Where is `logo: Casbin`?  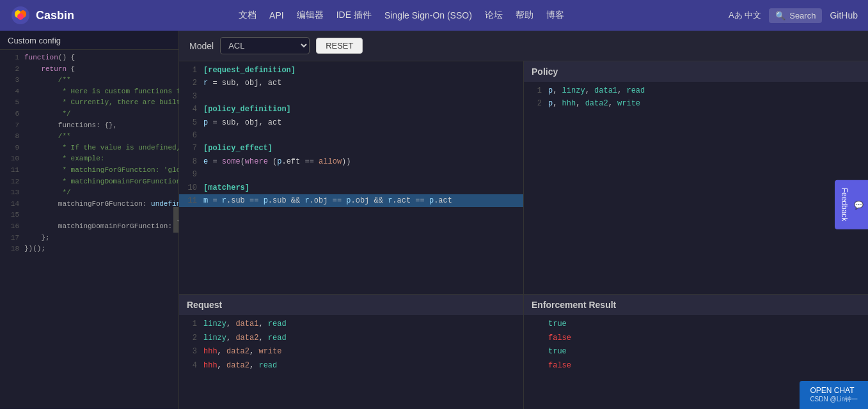
logo: Casbin is located at coordinates (42, 15).